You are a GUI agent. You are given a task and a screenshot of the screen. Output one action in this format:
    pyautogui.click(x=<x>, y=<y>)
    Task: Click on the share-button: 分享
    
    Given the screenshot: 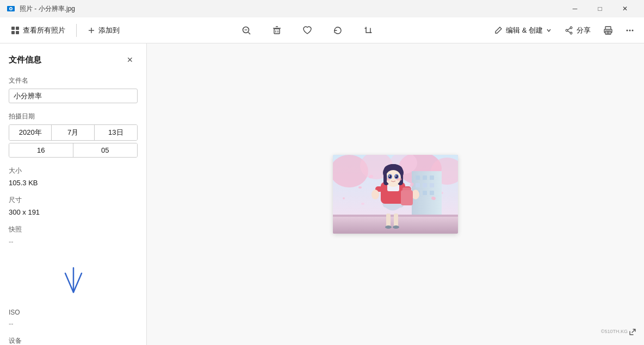 What is the action you would take?
    pyautogui.click(x=578, y=30)
    